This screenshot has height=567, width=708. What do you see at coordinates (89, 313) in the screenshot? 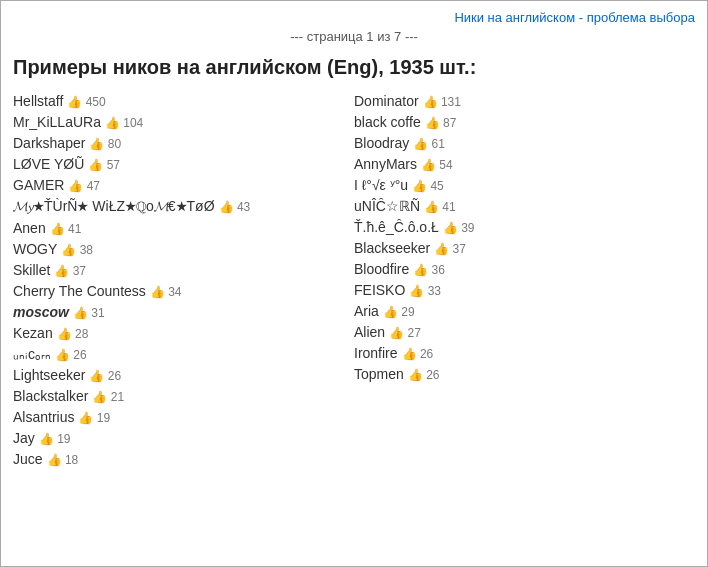
I see `nick-count: 👍 31` at bounding box center [89, 313].